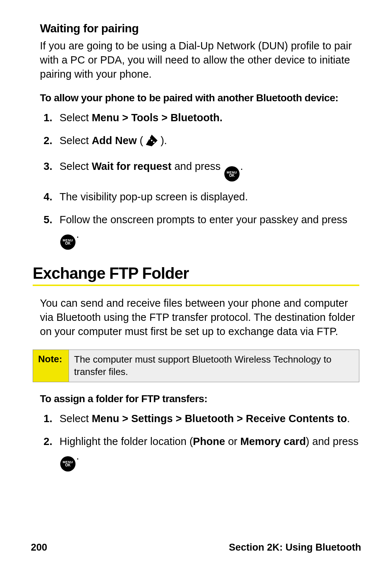 This screenshot has height=588, width=392. I want to click on step-bold: Phone, so click(209, 441).